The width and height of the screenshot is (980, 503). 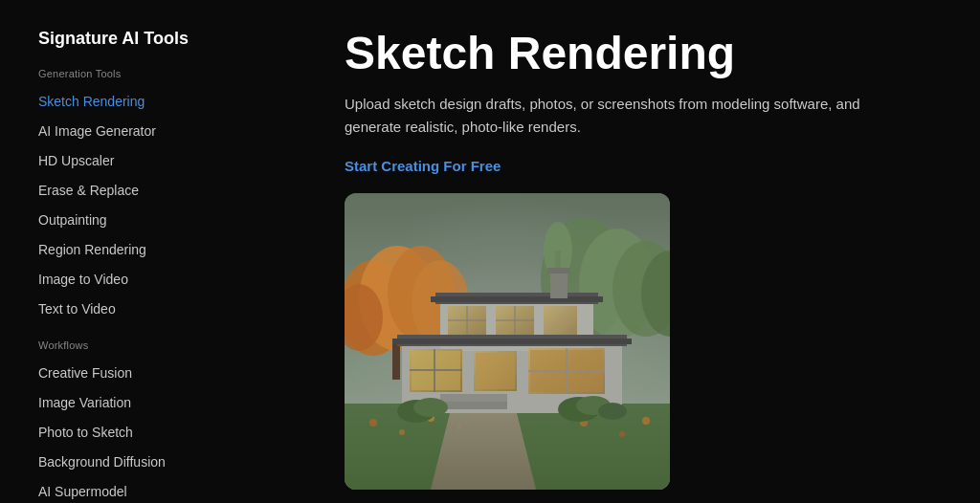 What do you see at coordinates (158, 345) in the screenshot?
I see `workflows-label: Workflows` at bounding box center [158, 345].